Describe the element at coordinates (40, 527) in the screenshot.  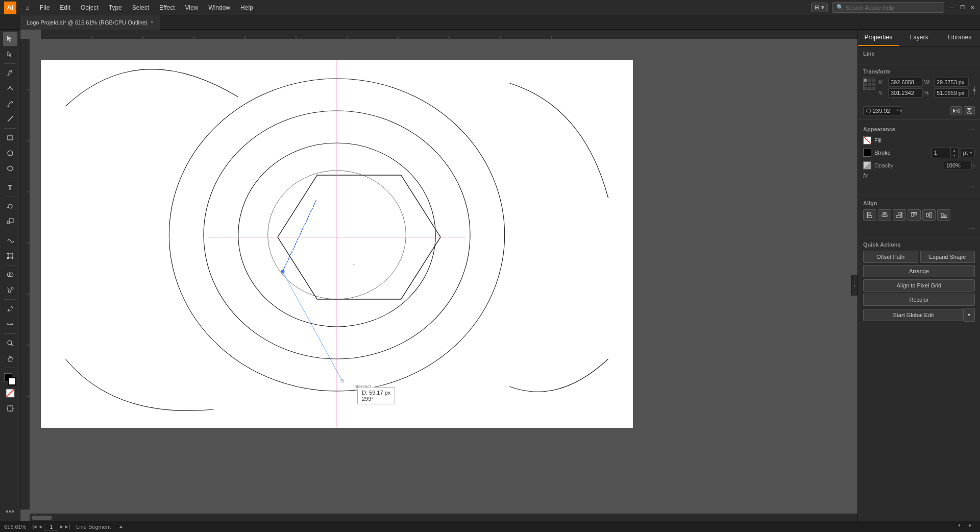
I see `prev-artboard-step: ◂` at that location.